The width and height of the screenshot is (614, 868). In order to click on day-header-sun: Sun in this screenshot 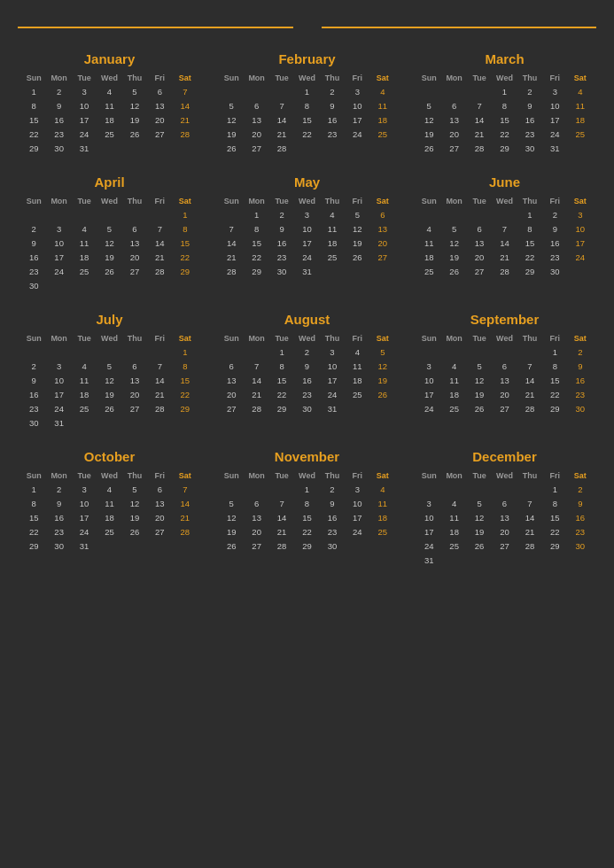, I will do `click(231, 338)`.